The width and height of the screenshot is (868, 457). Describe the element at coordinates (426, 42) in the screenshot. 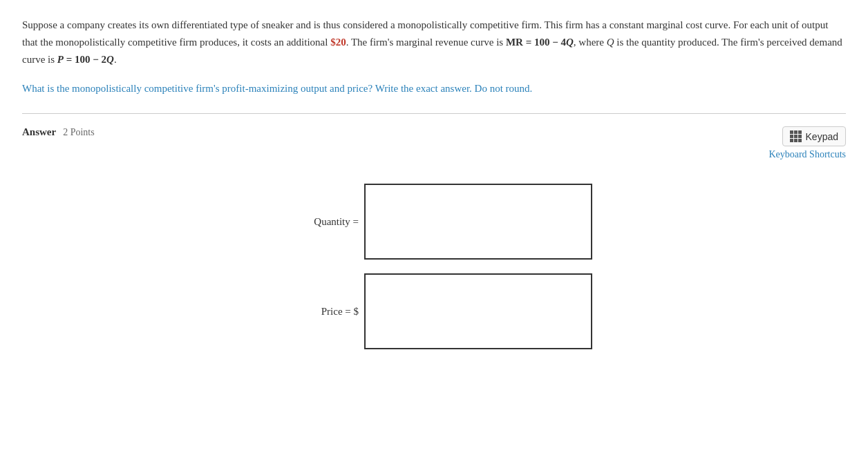

I see `question-part2: . The firm's marginal revenue curve is` at that location.